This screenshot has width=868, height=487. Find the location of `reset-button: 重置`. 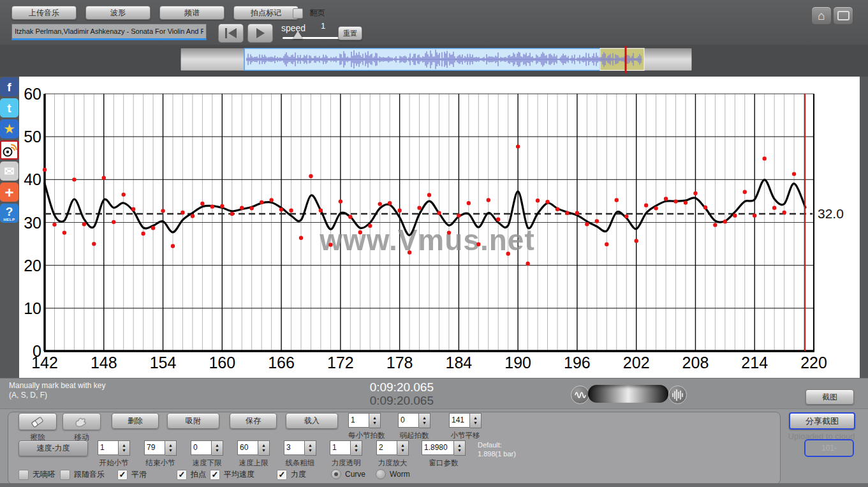

reset-button: 重置 is located at coordinates (350, 33).